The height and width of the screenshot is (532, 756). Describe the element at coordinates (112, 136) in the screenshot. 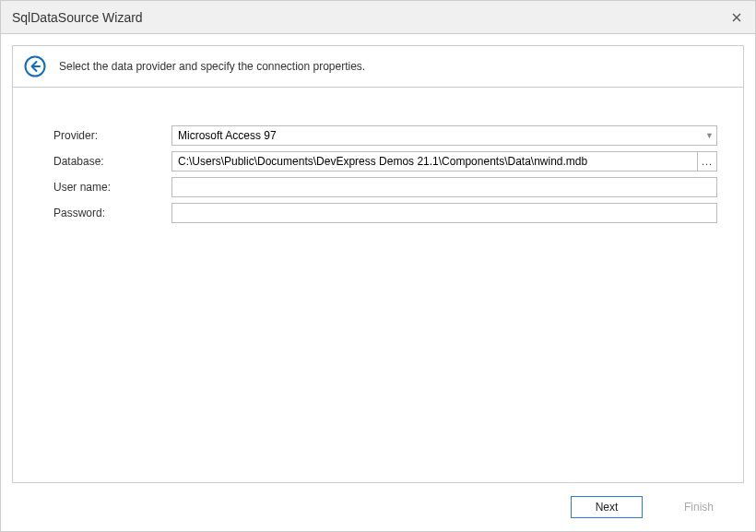

I see `provider-label: Provider:` at that location.